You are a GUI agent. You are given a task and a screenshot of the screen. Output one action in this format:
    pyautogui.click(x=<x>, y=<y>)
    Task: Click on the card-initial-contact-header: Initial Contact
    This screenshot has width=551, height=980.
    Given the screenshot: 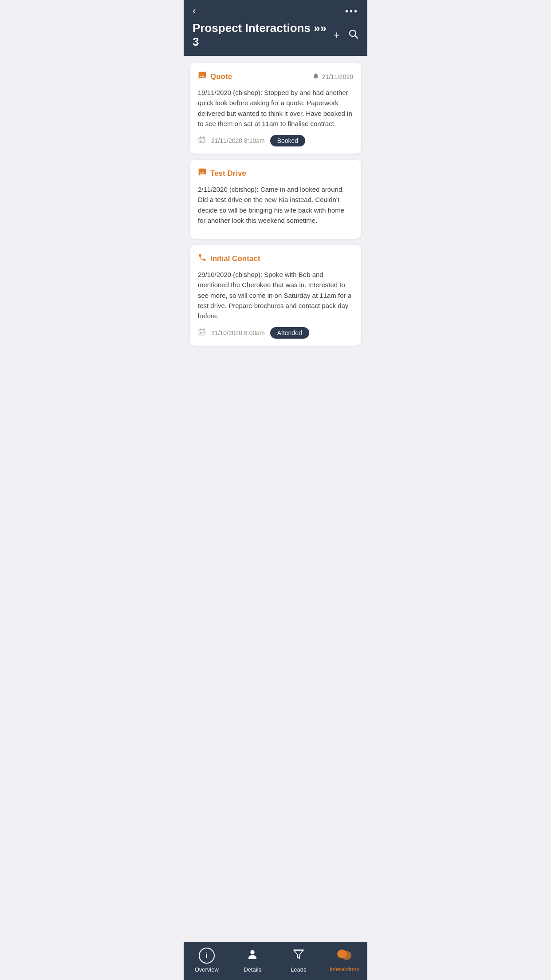 What is the action you would take?
    pyautogui.click(x=276, y=258)
    